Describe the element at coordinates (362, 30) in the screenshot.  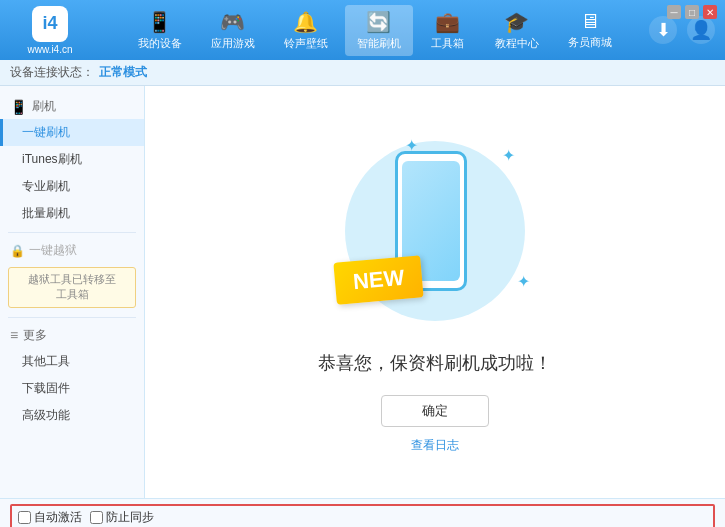
I see `header: i4 www.i4.cn 📱 我的设备 🎮 应用游戏 🔔 铃声壁纸 🔄 智能刷机…` at that location.